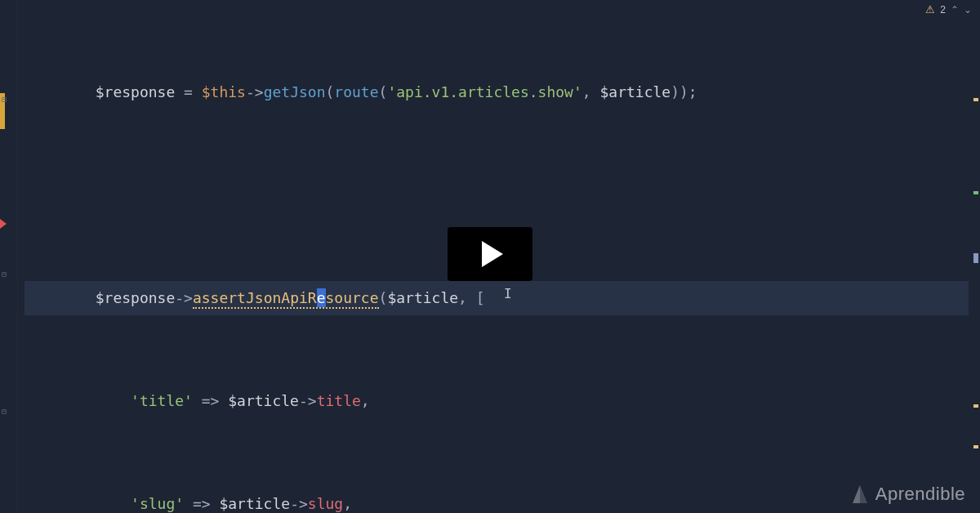 This screenshot has width=980, height=513. What do you see at coordinates (975, 256) in the screenshot?
I see `scrollbar-overview` at bounding box center [975, 256].